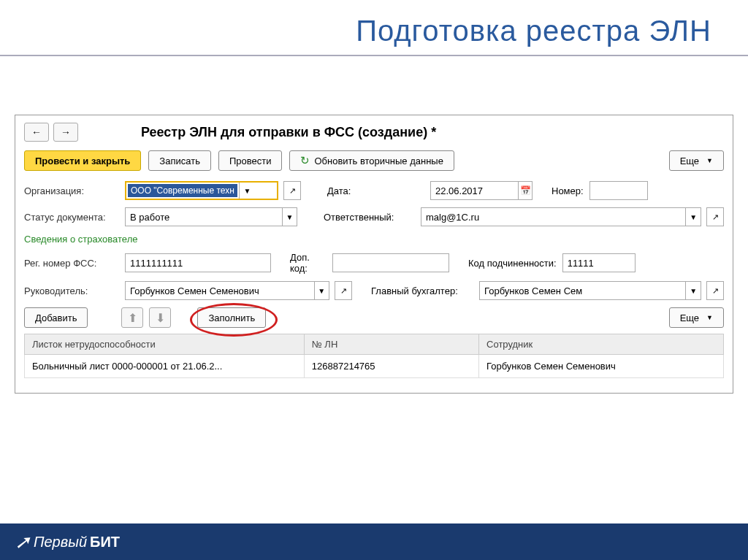  What do you see at coordinates (481, 191) in the screenshot?
I see `date-field: 📅` at bounding box center [481, 191].